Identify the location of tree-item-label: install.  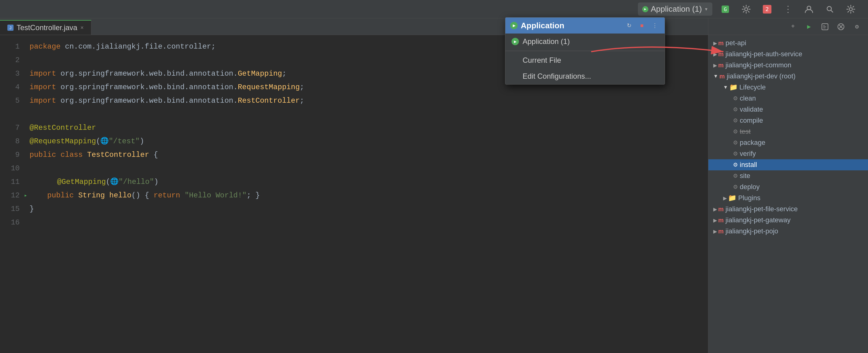
(748, 165).